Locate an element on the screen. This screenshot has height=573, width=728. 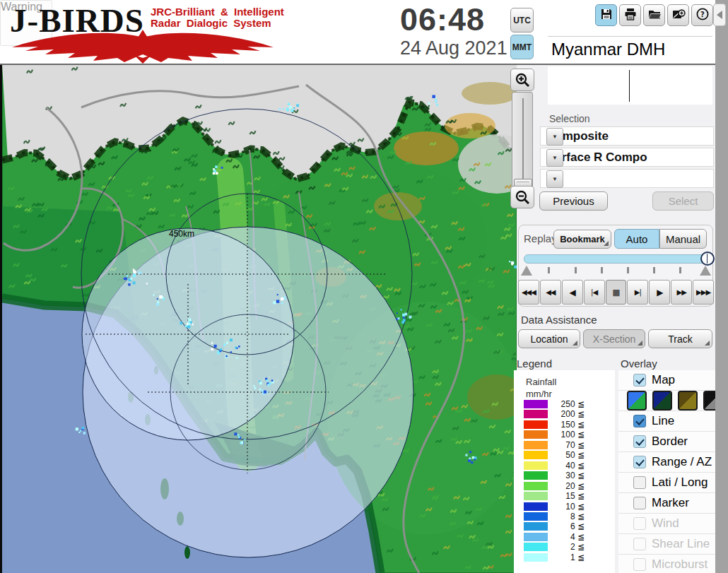
zoom-in-button is located at coordinates (522, 80).